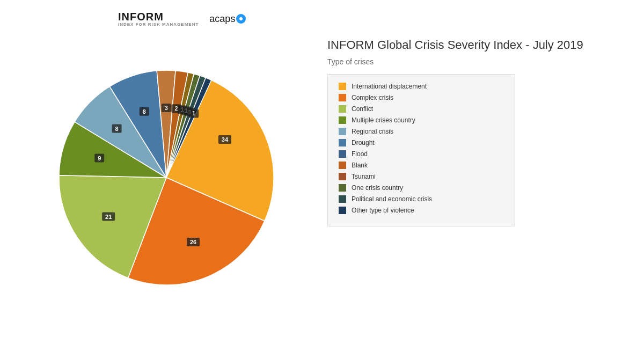  Describe the element at coordinates (193, 242) in the screenshot. I see `pie-slice-label: 26` at that location.